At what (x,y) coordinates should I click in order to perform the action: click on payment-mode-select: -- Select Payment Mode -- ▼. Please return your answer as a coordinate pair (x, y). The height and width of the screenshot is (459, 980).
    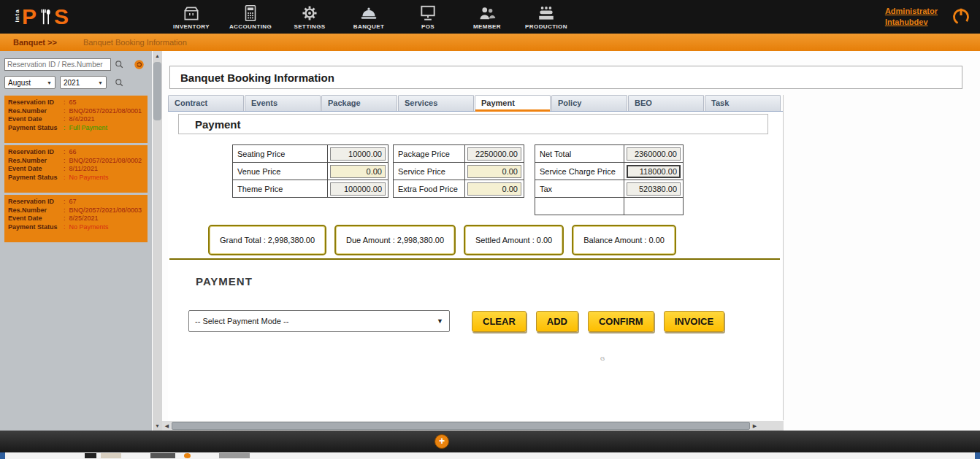
    Looking at the image, I should click on (319, 321).